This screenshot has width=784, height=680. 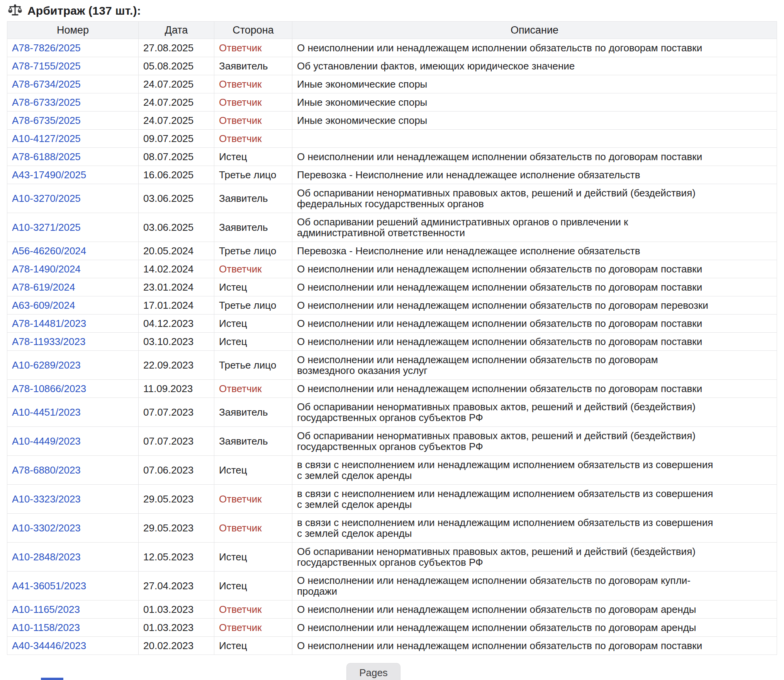 I want to click on table-row: А78-6733/2025 24.07.2025 Ответчик Иные э…, so click(x=392, y=103).